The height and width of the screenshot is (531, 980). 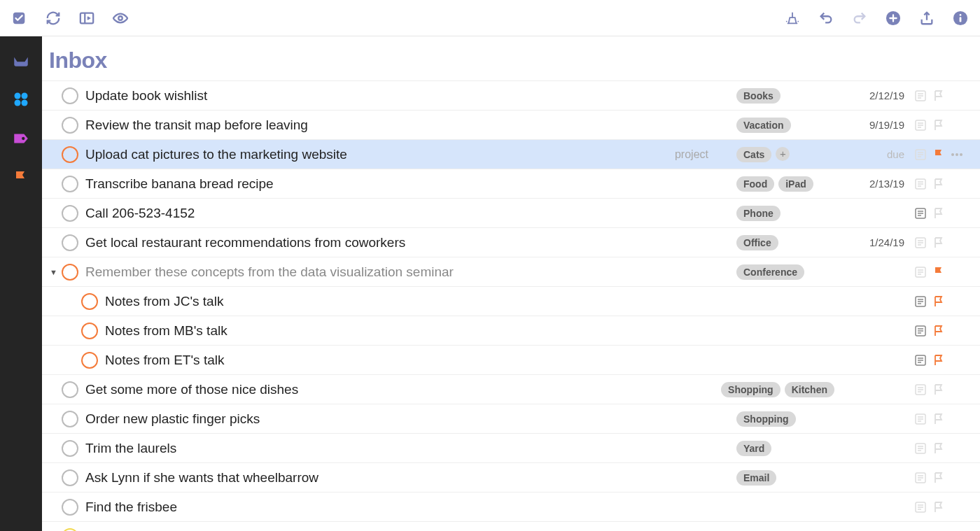 I want to click on add-icon, so click(x=893, y=18).